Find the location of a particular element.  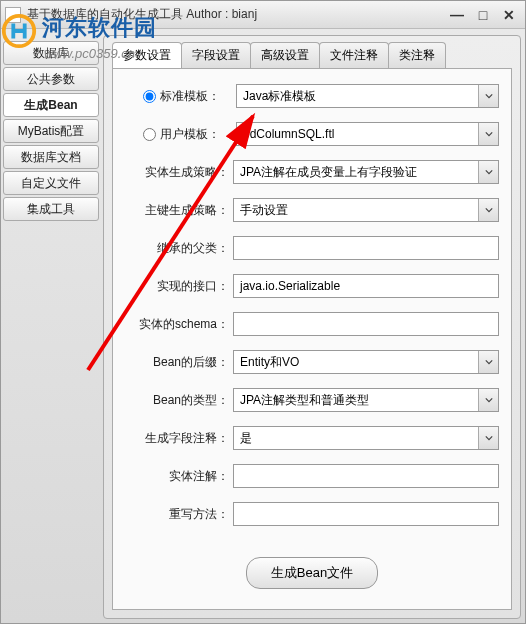

form-row: Bean的类型：JPA注解类型和普通类型 is located at coordinates (312, 400).